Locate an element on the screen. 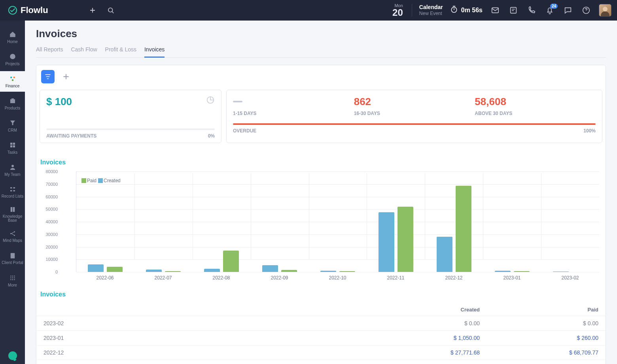 This screenshot has height=364, width=617. sidebar-item-home: Home is located at coordinates (13, 37).